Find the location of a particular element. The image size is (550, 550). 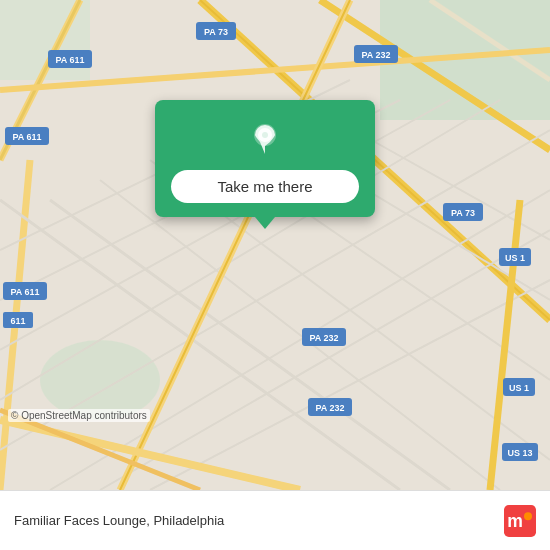

svg-text: US 13 is located at coordinates (520, 453).